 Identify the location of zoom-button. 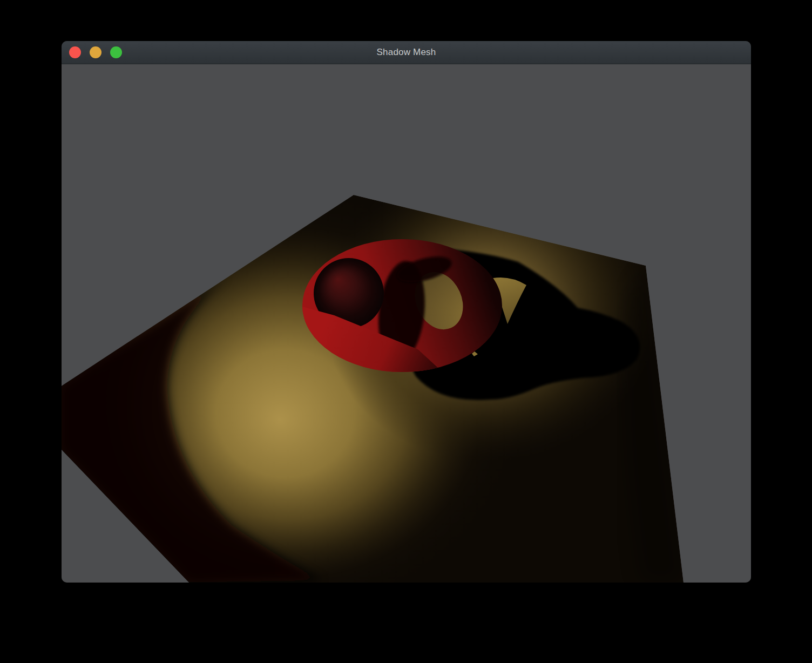
(116, 52).